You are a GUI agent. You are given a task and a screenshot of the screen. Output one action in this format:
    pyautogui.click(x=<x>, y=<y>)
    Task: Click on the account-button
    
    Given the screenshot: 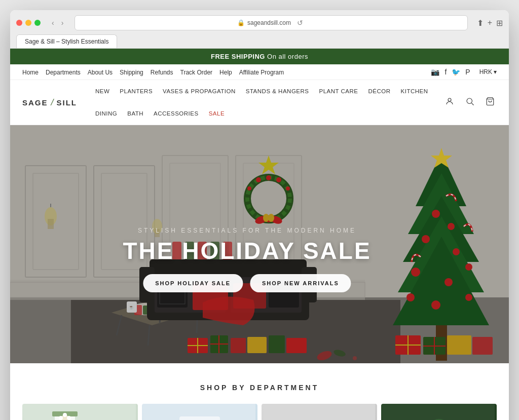 What is the action you would take?
    pyautogui.click(x=450, y=102)
    